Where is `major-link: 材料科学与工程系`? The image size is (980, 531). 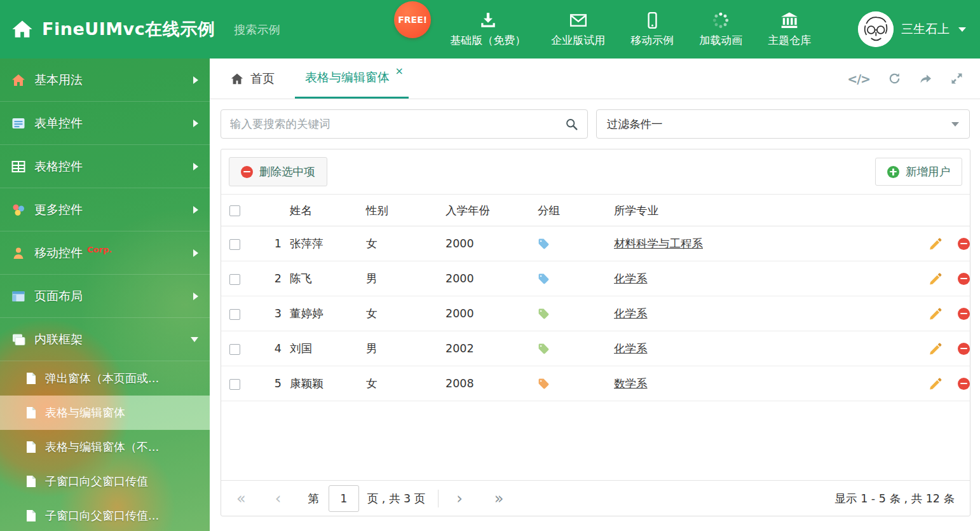
major-link: 材料科学与工程系 is located at coordinates (658, 244).